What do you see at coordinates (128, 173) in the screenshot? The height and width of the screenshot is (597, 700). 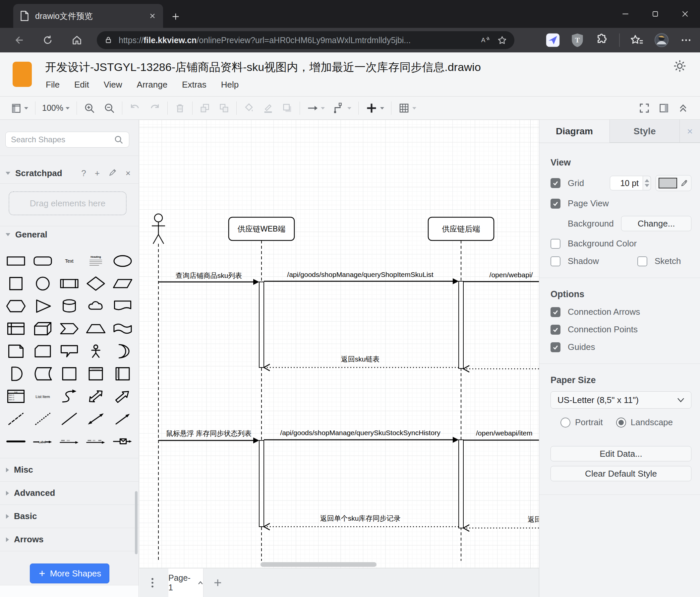 I see `scratchpad-close-icon: ×` at bounding box center [128, 173].